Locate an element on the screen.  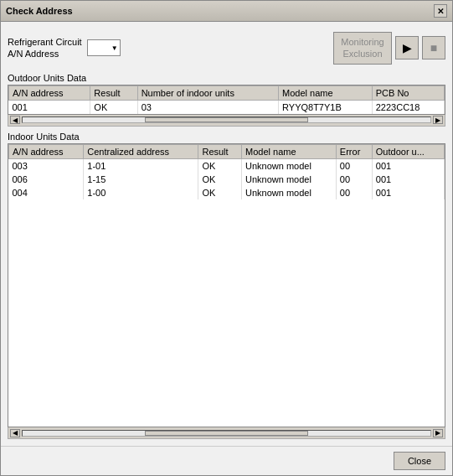
right-controls: Monitoring Exclusion ▶ ■ is located at coordinates (389, 49).